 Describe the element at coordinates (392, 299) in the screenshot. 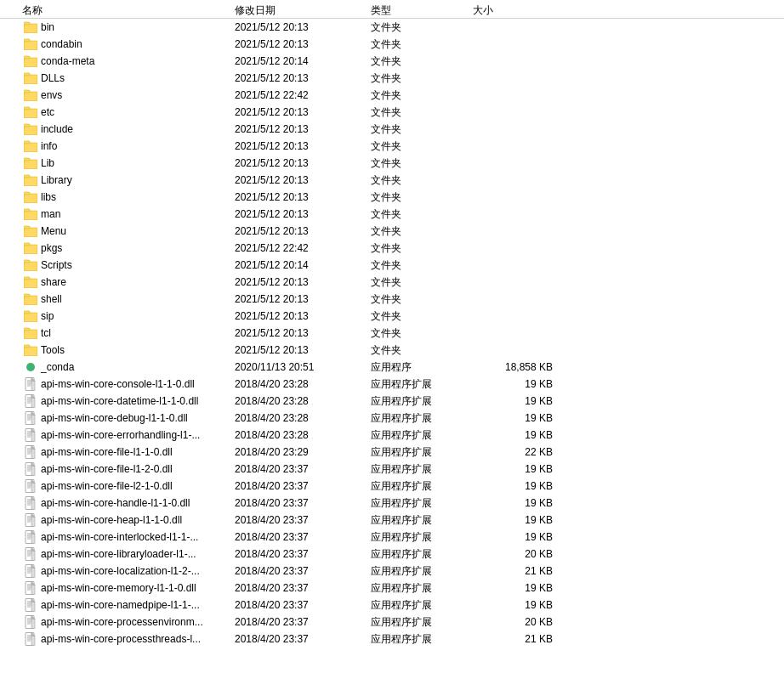

I see `list-item: shell 2021/5/12 20:13 文件夹` at that location.